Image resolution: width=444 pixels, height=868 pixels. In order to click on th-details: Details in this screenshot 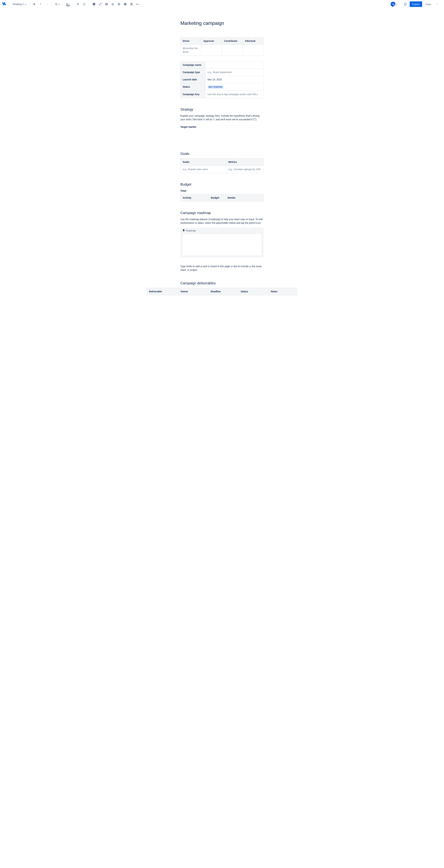, I will do `click(244, 198)`.